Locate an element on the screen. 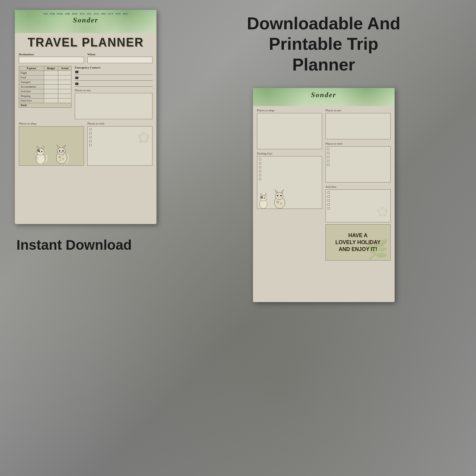 The width and height of the screenshot is (476, 476). table-row: Food is located at coordinates (45, 78).